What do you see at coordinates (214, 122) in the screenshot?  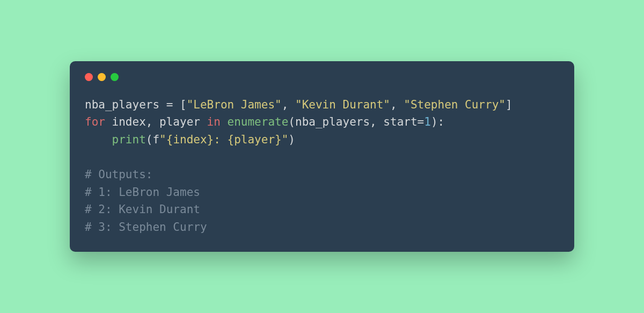 I see `code-token: in` at bounding box center [214, 122].